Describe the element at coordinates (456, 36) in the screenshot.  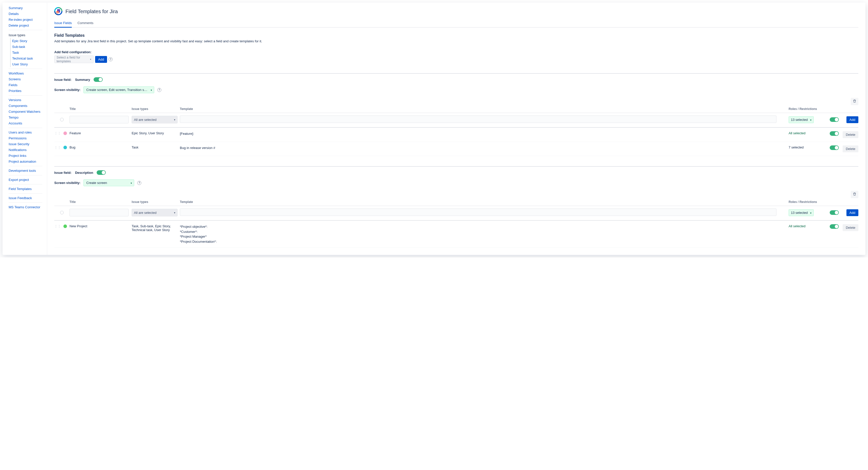
I see `section-title: Field Templates` at that location.